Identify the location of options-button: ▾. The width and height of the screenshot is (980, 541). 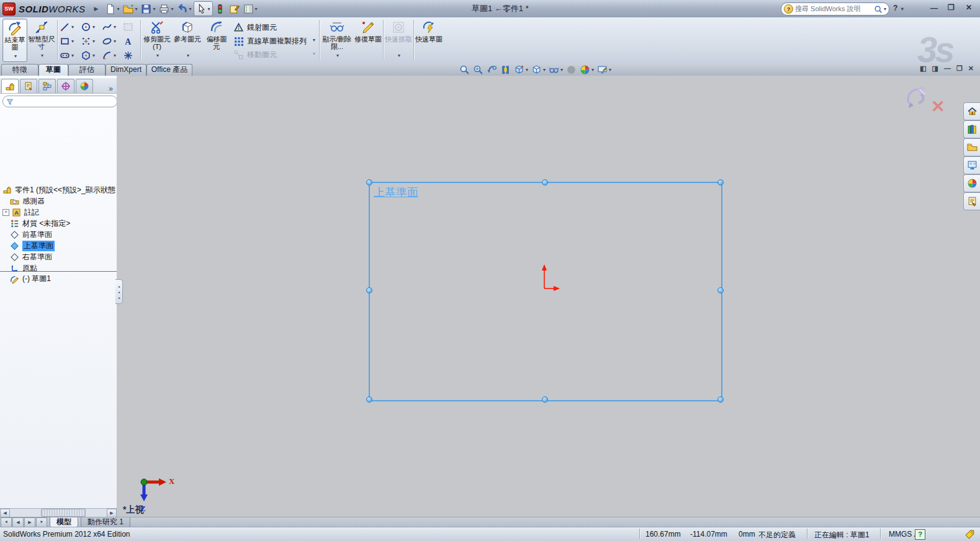
(251, 9).